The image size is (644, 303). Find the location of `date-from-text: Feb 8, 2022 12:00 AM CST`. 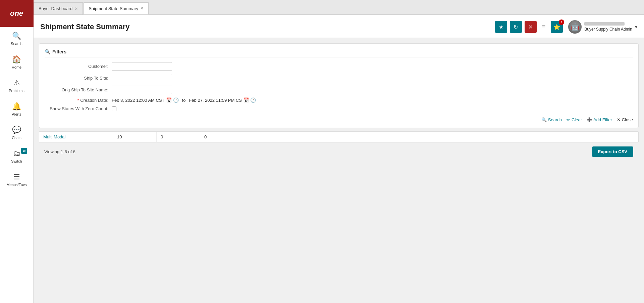

date-from-text: Feb 8, 2022 12:00 AM CST is located at coordinates (138, 100).